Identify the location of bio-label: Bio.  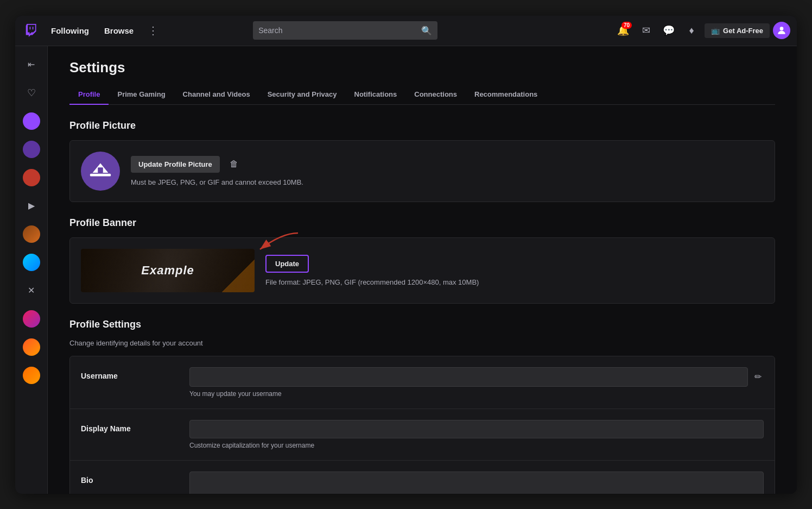
(130, 478).